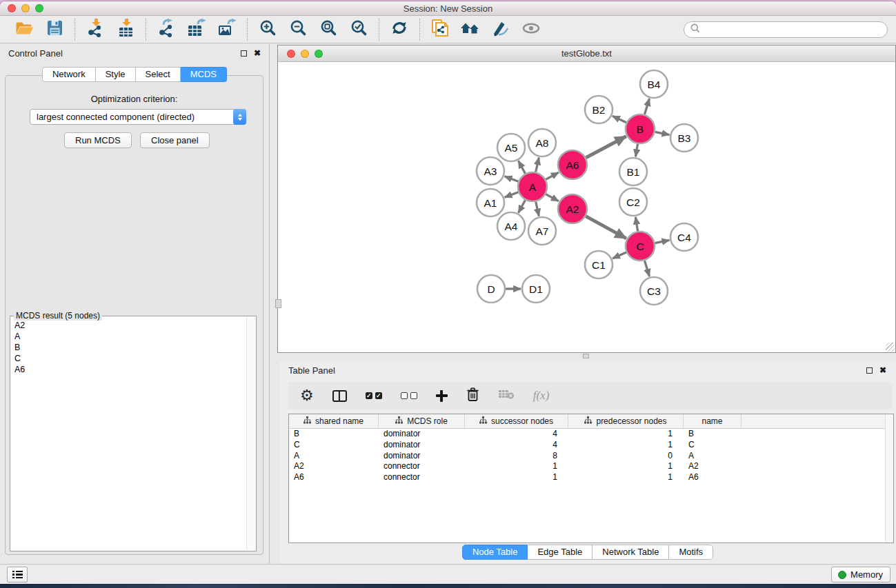 The image size is (896, 588). Describe the element at coordinates (713, 467) in the screenshot. I see `cell-name: A2` at that location.